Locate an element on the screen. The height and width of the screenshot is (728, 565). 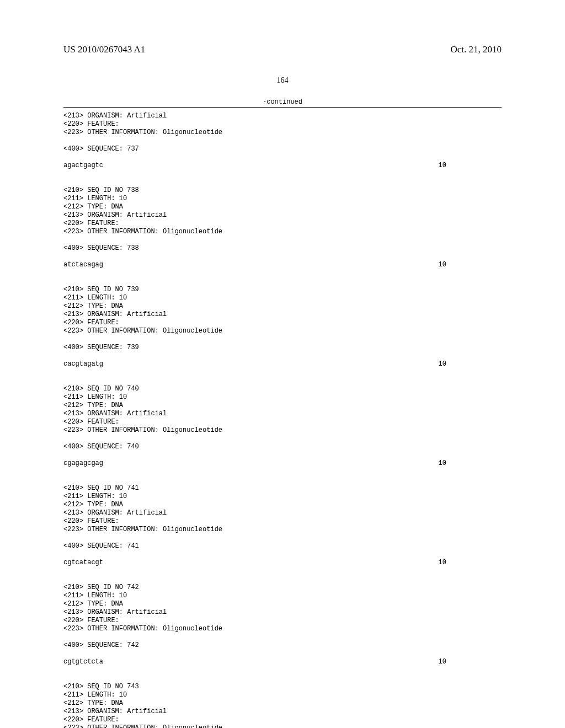
sequence-label: <400> SEQUENCE: 740 is located at coordinates (282, 447).